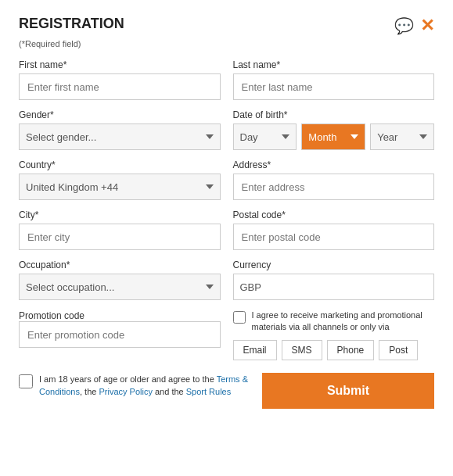 Image resolution: width=453 pixels, height=476 pixels. Describe the element at coordinates (334, 130) in the screenshot. I see `dob-group-container: Date of birth* Day 12345 678910 11121314…` at that location.